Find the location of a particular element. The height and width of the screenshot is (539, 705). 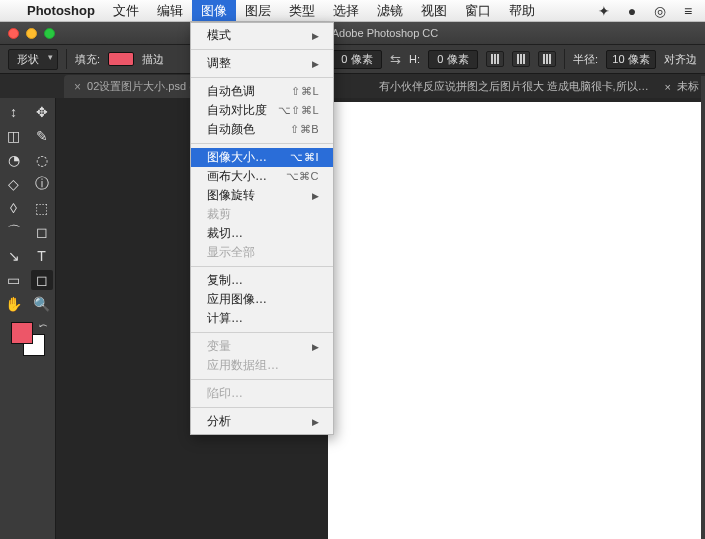

menu-crop: 裁剪 is located at coordinates (262, 214).